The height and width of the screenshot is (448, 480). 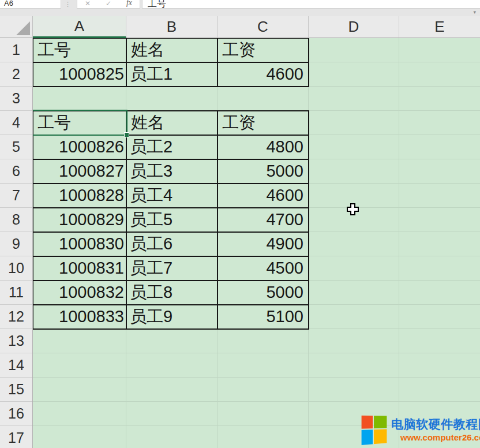 I want to click on cell-employee-id: 1000827, so click(x=80, y=172).